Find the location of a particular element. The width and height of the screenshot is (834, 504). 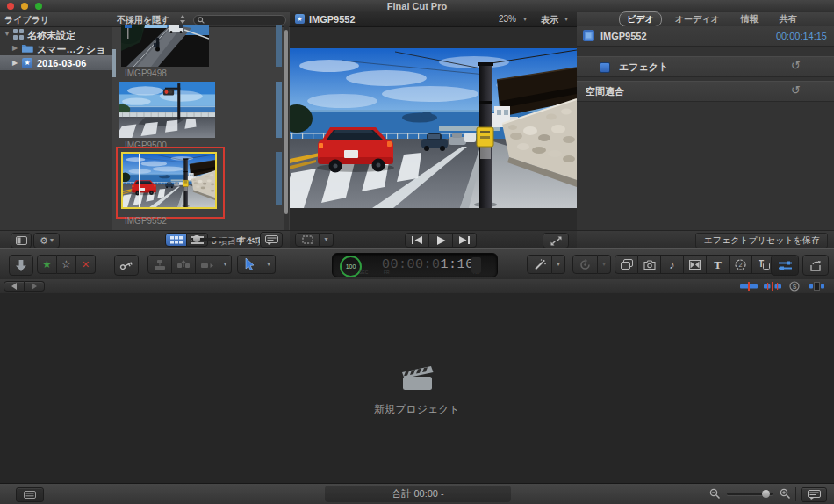

slider-knob is located at coordinates (197, 239).